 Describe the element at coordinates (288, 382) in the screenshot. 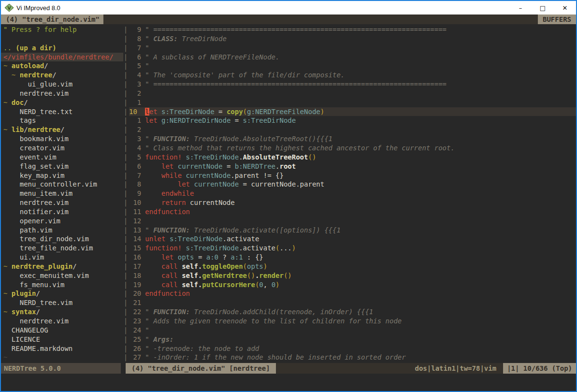

I see `command-line` at that location.